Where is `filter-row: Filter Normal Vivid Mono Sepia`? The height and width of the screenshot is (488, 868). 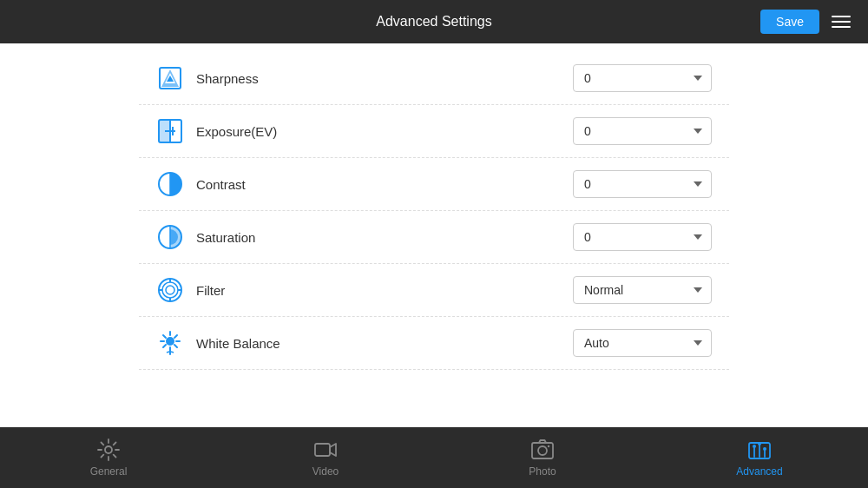
filter-row: Filter Normal Vivid Mono Sepia is located at coordinates (434, 290).